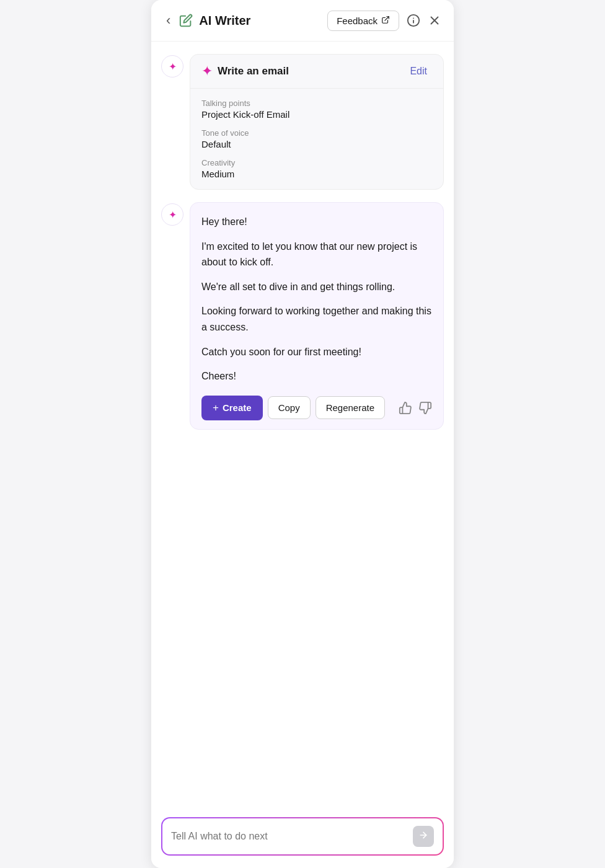  I want to click on creativity-value: Medium, so click(317, 174).